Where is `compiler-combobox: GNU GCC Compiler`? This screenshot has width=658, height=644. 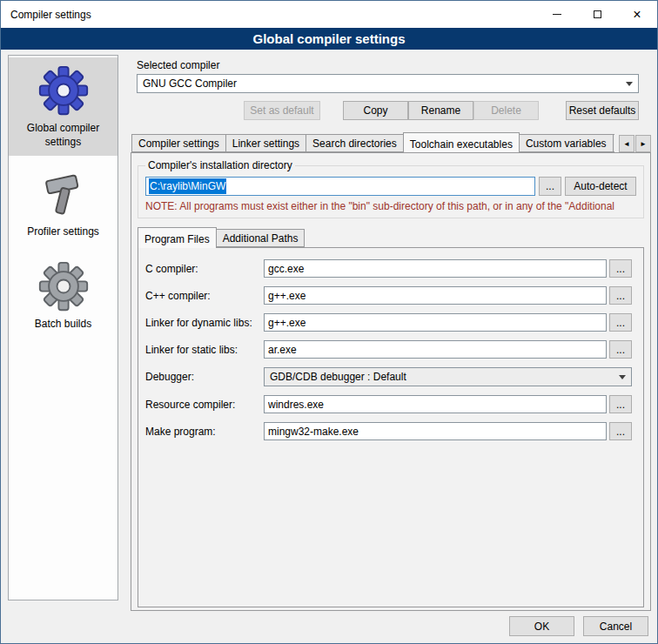
compiler-combobox: GNU GCC Compiler is located at coordinates (388, 84).